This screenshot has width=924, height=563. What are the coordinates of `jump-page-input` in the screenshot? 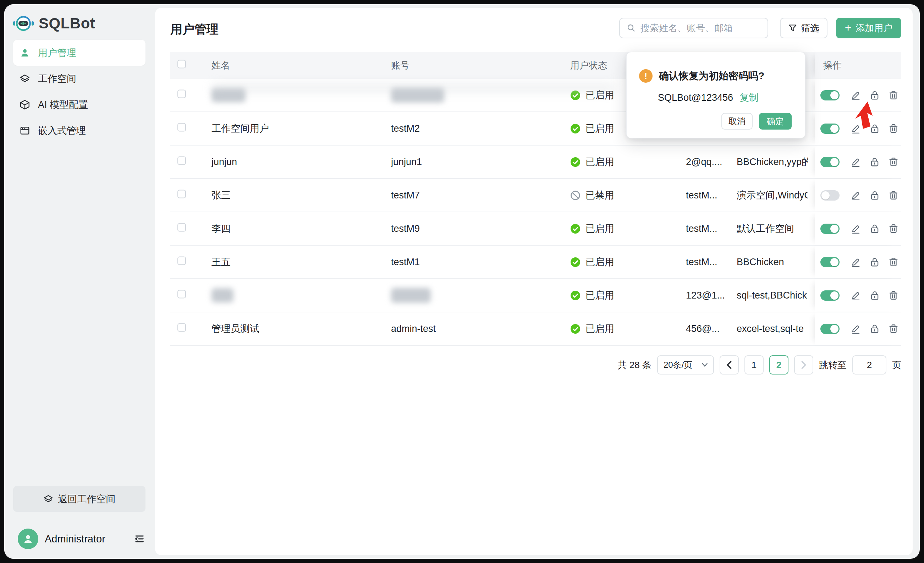 It's located at (869, 365).